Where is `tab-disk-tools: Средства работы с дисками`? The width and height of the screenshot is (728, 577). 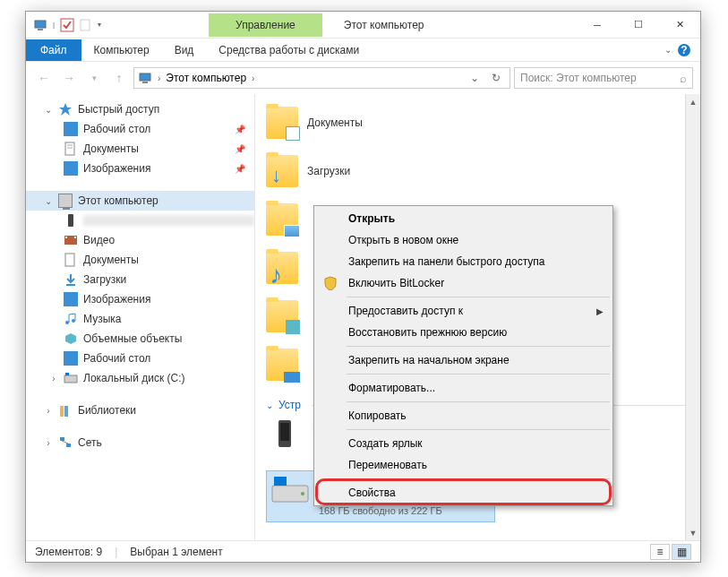 tab-disk-tools: Средства работы с дисками is located at coordinates (288, 50).